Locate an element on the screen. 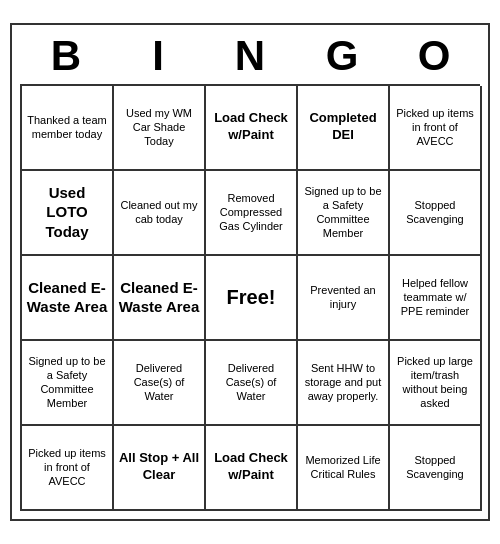 The width and height of the screenshot is (500, 544). bingo-cell-9: Stopped Scavenging is located at coordinates (436, 214).